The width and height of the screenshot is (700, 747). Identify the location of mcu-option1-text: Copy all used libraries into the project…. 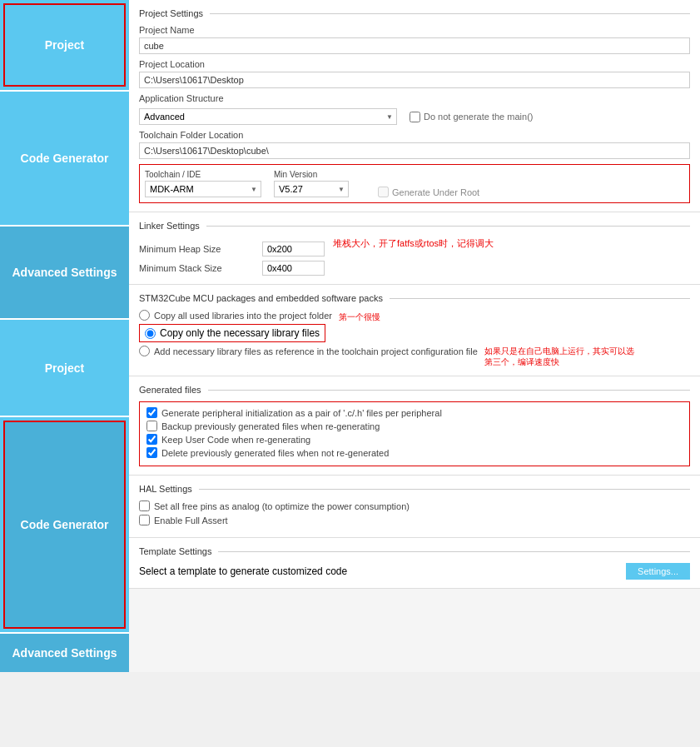
(243, 316).